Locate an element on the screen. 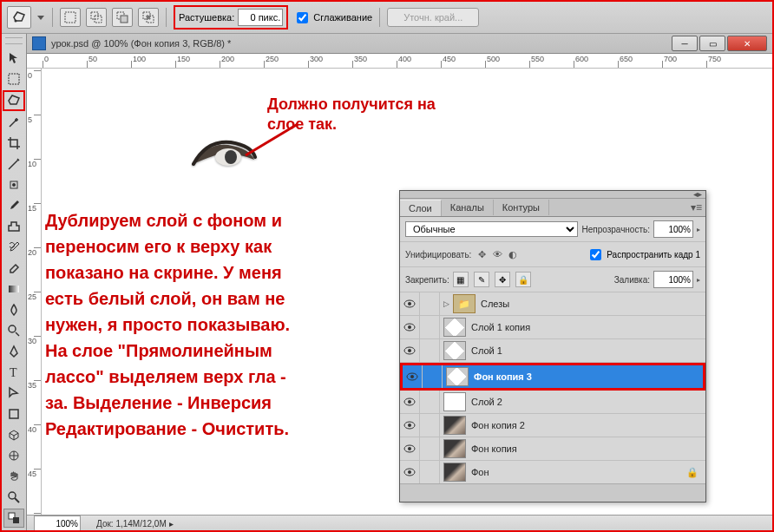 The image size is (774, 532). panel-menu-button: ▾≡ is located at coordinates (696, 207).